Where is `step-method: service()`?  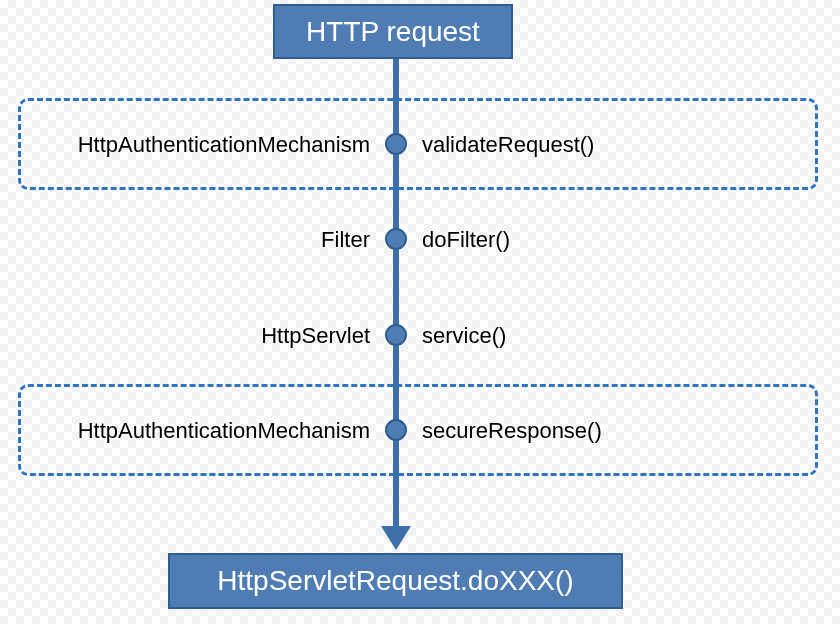 step-method: service() is located at coordinates (612, 336).